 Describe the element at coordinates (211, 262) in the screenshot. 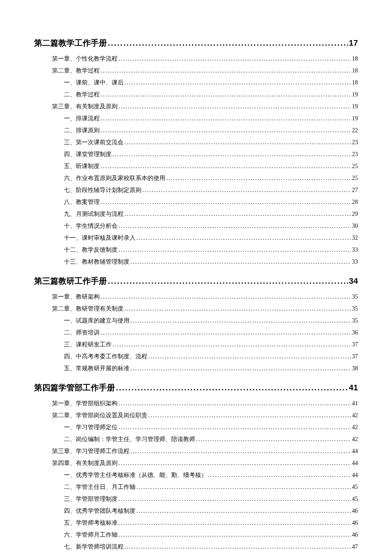

I see `toc-entry: 十三、教材教辅管理制度33` at that location.